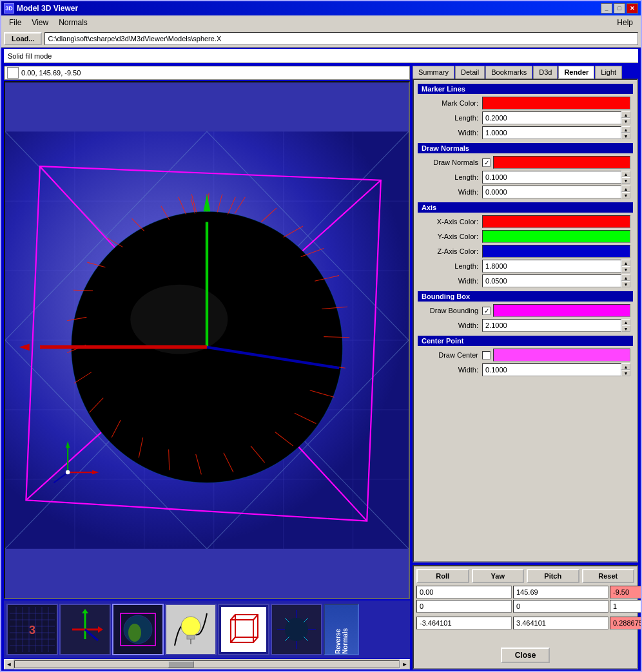  I want to click on coord-x-input, so click(464, 623).